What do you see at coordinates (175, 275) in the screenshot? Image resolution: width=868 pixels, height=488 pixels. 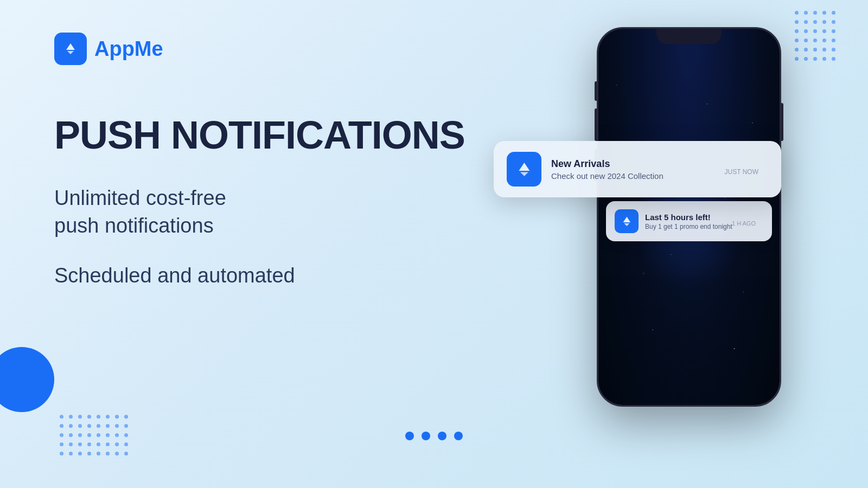 I see `feature-2: Scheduled and automated` at bounding box center [175, 275].